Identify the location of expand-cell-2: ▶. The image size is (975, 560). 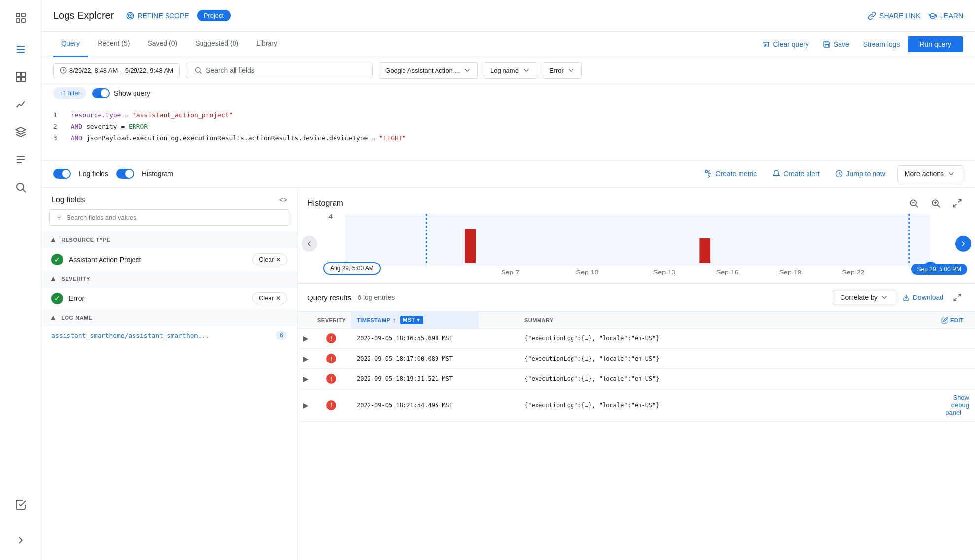
(304, 359).